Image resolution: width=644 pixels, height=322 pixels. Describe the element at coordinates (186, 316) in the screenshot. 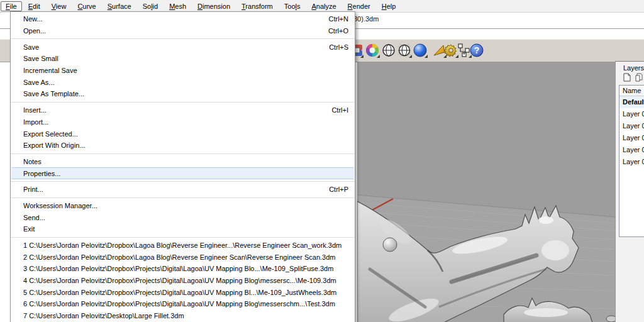

I see `menu-item-label: 7 C:\Users\Jordan Pelovitz\Desktop\Large…` at that location.